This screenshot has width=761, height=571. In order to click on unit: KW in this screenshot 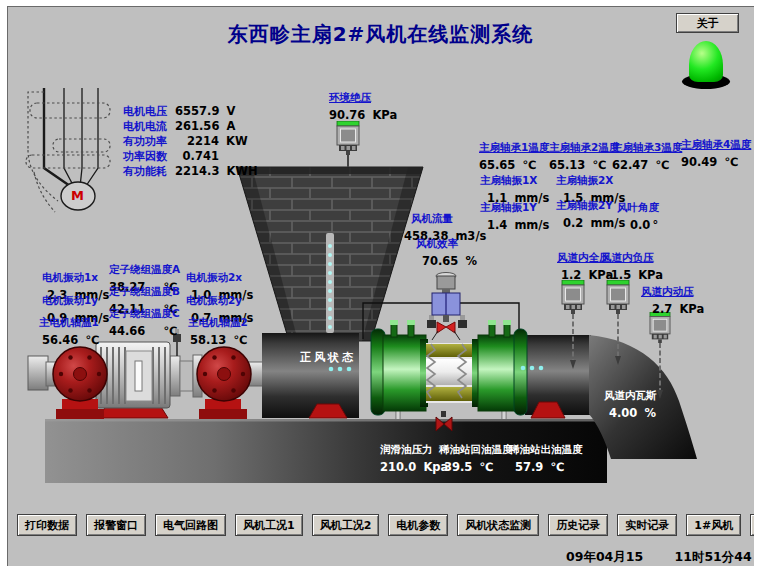, I will do `click(237, 141)`.